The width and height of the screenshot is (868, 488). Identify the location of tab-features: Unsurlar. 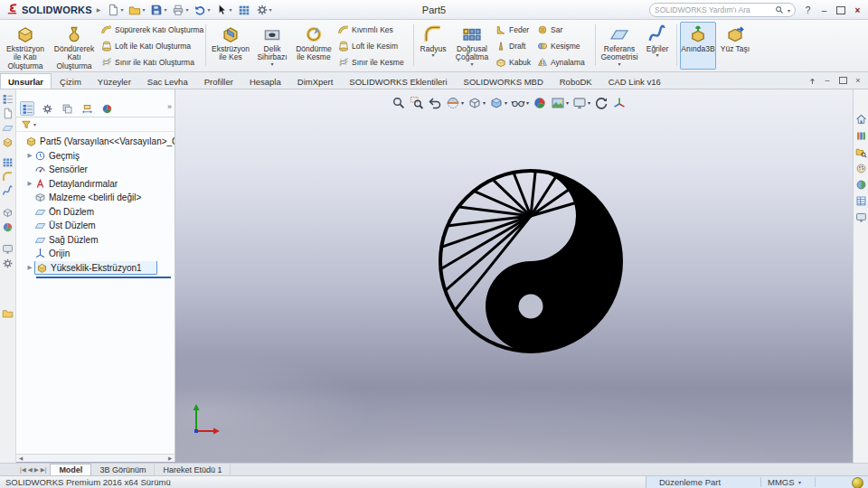
(25, 81).